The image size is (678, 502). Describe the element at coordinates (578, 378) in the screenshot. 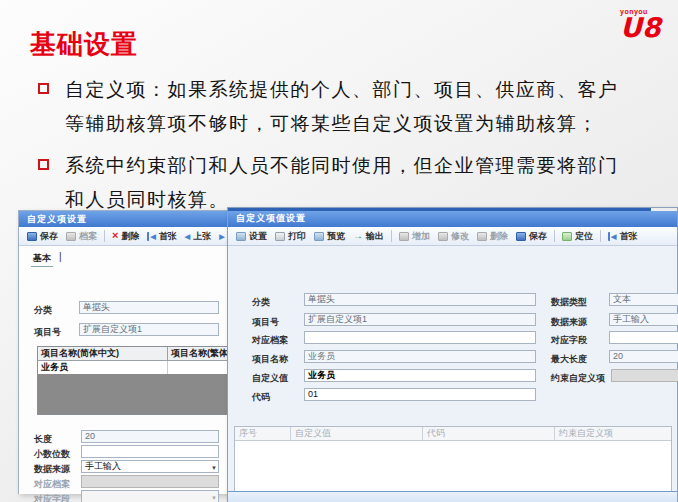

I see `constraint-label: 约束自定义项` at that location.